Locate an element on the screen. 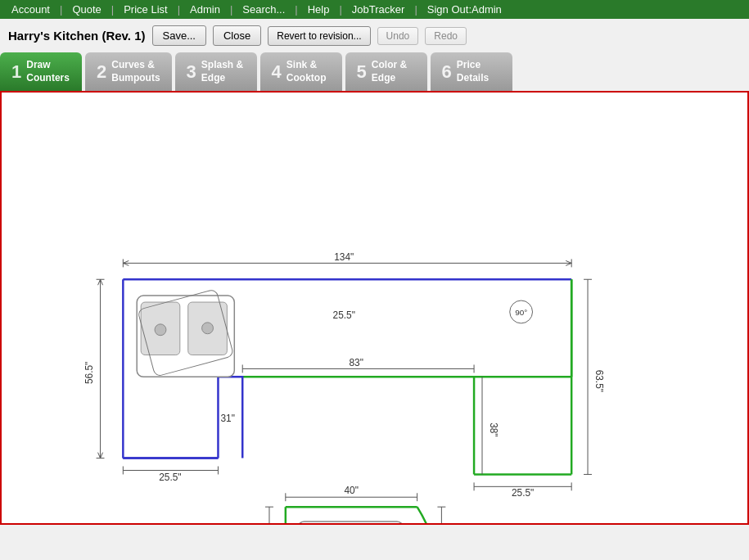 This screenshot has width=749, height=560. nav-pricelist: Price List is located at coordinates (146, 10).